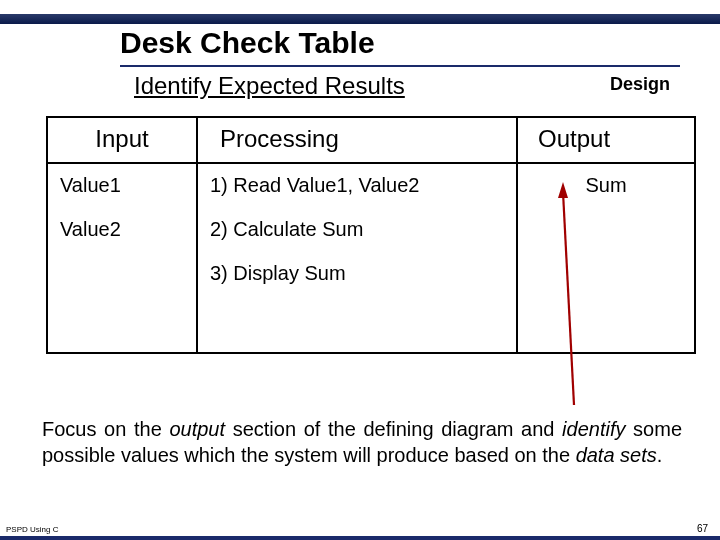  What do you see at coordinates (122, 230) in the screenshot?
I see `cell-input: Value2` at bounding box center [122, 230].